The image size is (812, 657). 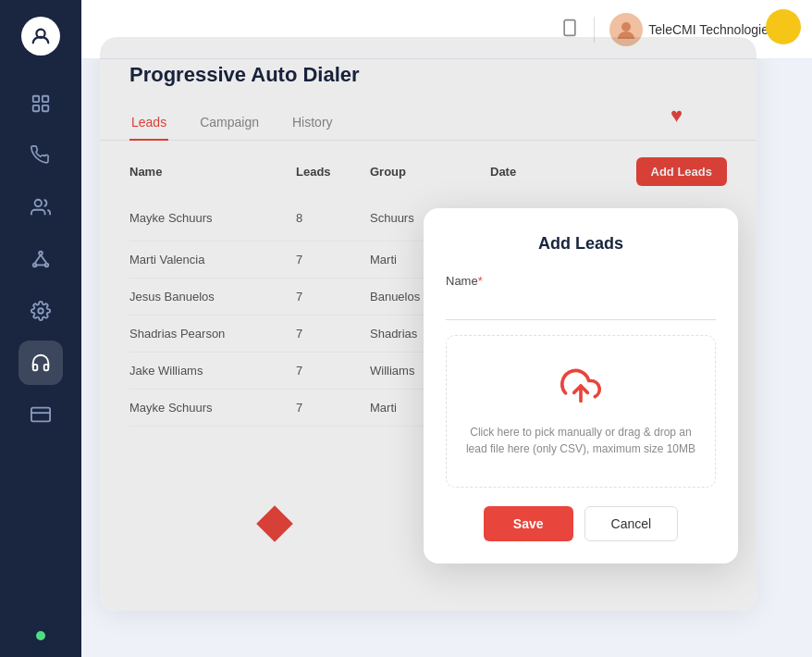 What do you see at coordinates (41, 36) in the screenshot?
I see `sidebar-logo` at bounding box center [41, 36].